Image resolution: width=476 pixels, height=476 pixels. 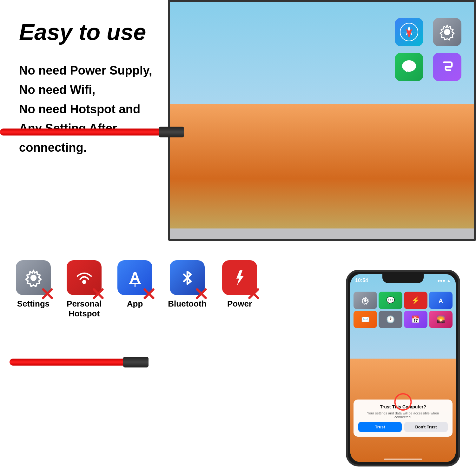 I want to click on phone-signal: ●●● ▲, so click(x=444, y=281).